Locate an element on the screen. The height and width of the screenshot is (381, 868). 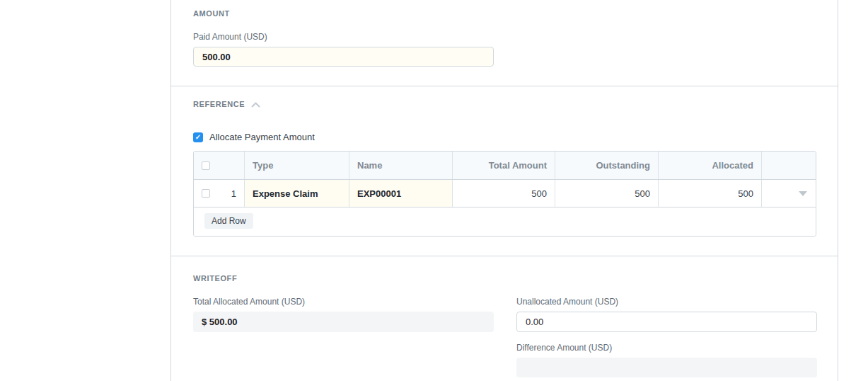
cell-allocated: 500 is located at coordinates (710, 193).